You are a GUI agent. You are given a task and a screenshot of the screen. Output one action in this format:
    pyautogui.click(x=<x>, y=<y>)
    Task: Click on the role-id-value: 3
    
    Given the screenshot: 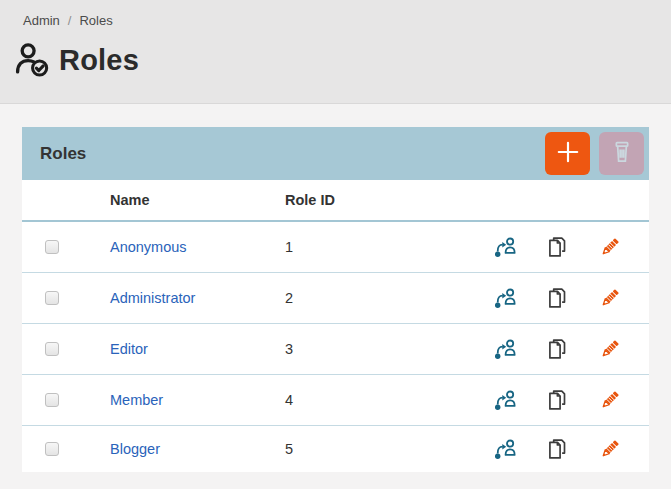 What is the action you would take?
    pyautogui.click(x=389, y=349)
    